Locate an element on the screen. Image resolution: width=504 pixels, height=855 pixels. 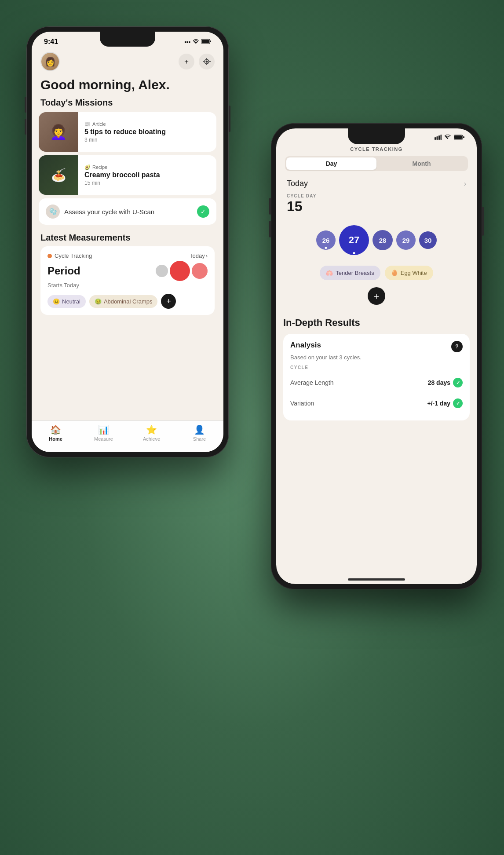
cycle-tracking-label: Cycle Tracking is located at coordinates (69, 256).